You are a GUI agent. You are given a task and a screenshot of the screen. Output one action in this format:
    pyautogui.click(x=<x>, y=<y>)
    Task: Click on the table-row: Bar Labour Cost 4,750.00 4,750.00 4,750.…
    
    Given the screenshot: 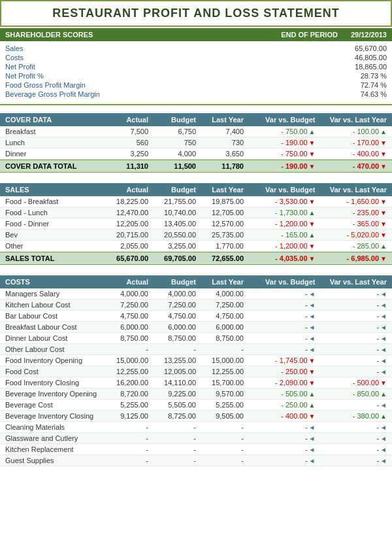 What is the action you would take?
    pyautogui.click(x=196, y=317)
    